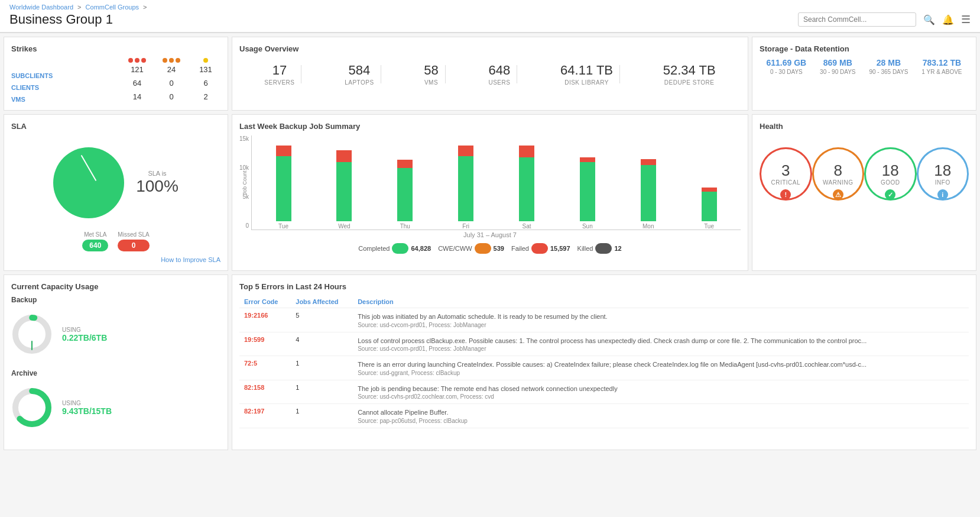 This screenshot has height=517, width=980. Describe the element at coordinates (689, 70) in the screenshot. I see `dedupe-value: 52.34 TB` at that location.